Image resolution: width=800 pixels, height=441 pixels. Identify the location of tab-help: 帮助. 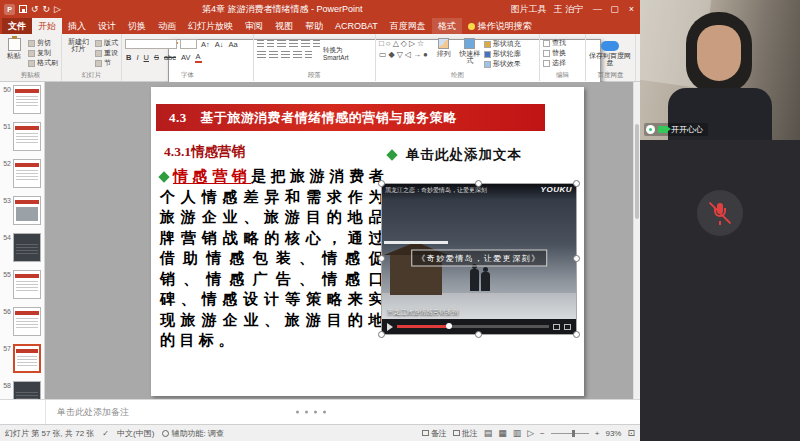
(314, 26).